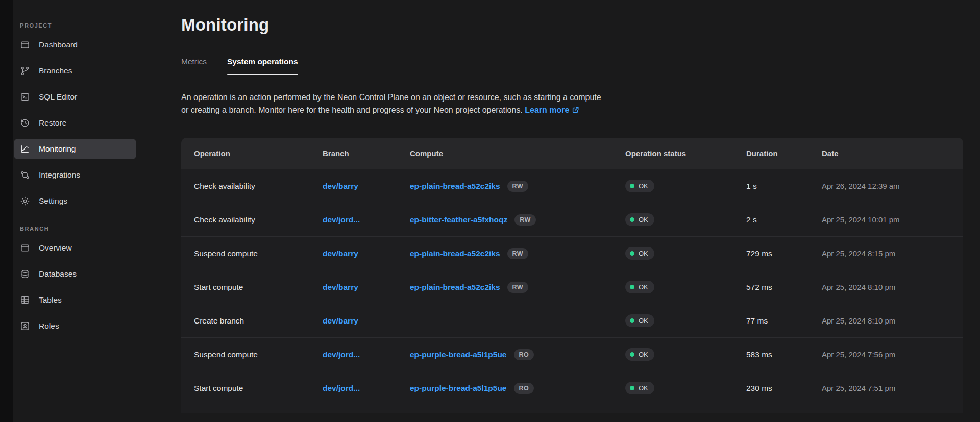  Describe the element at coordinates (572, 219) in the screenshot. I see `table-row: Check availabilitydev/jord...ep-bitter-f…` at that location.